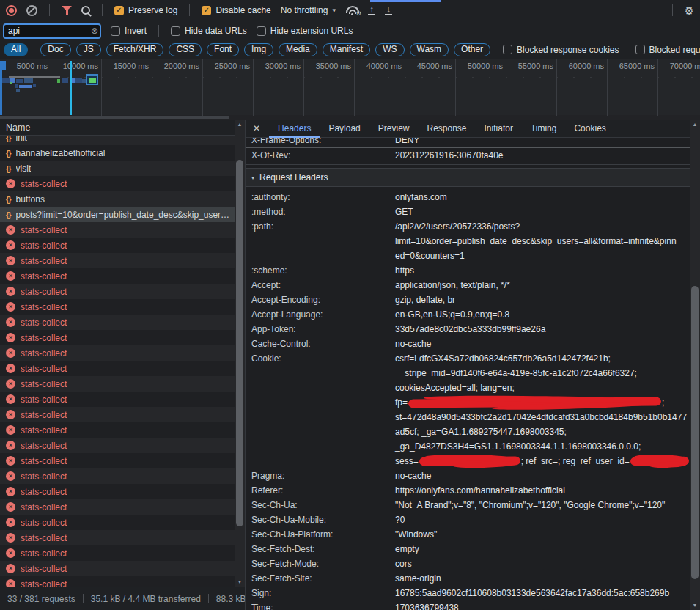 The image size is (700, 610). What do you see at coordinates (114, 117) in the screenshot?
I see `overview-scroll-thumb` at bounding box center [114, 117].